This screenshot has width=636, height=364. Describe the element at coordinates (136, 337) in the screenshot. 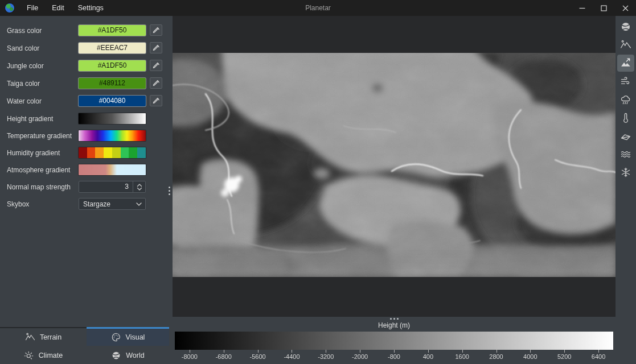

I see `tab-visual-label: Visual` at that location.